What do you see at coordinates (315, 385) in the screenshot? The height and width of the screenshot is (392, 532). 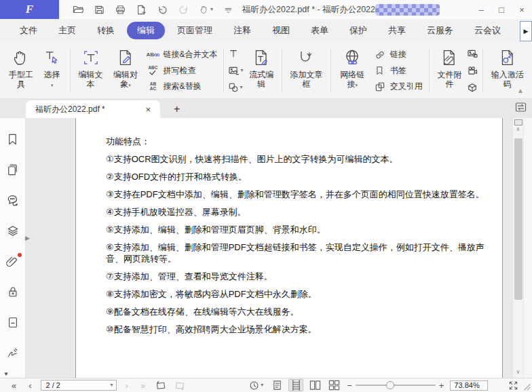 I see `facing-view-button` at bounding box center [315, 385].